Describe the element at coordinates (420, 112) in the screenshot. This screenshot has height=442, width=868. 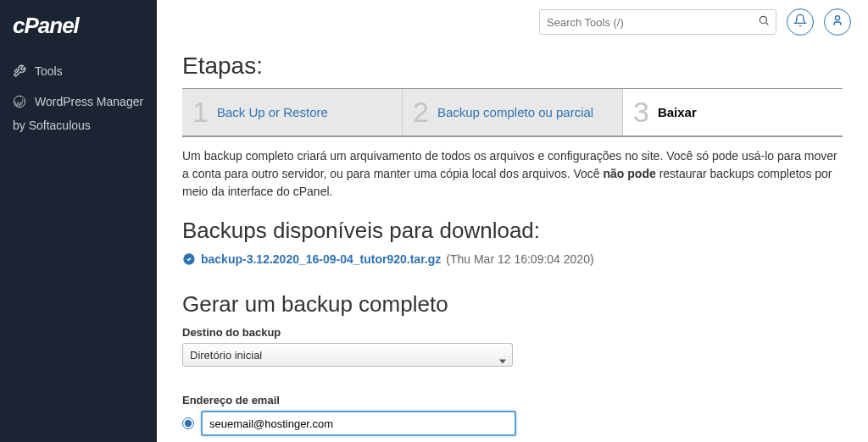
I see `step-number: 2` at that location.